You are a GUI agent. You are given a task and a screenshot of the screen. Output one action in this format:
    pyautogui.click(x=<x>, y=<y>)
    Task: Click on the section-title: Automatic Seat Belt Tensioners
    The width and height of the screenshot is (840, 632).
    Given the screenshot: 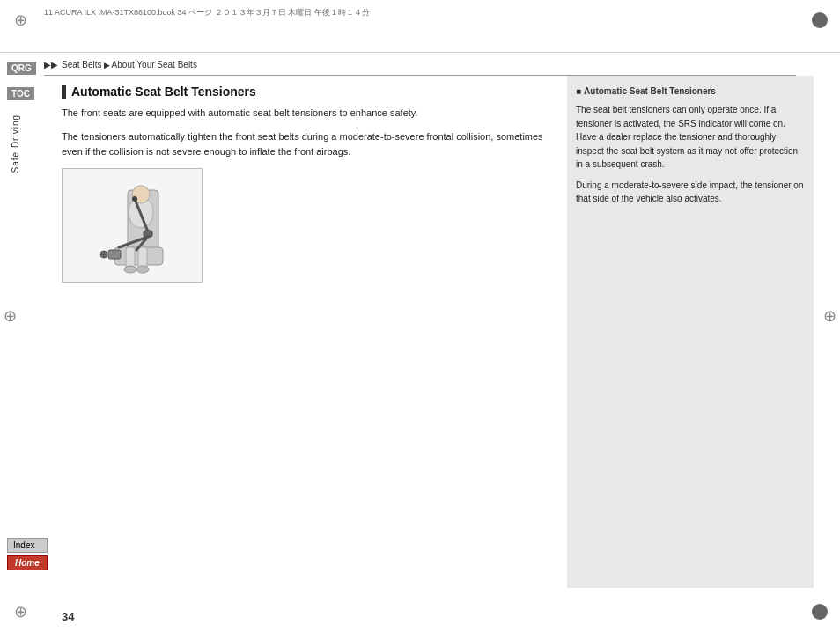 What is the action you would take?
    pyautogui.click(x=306, y=92)
    